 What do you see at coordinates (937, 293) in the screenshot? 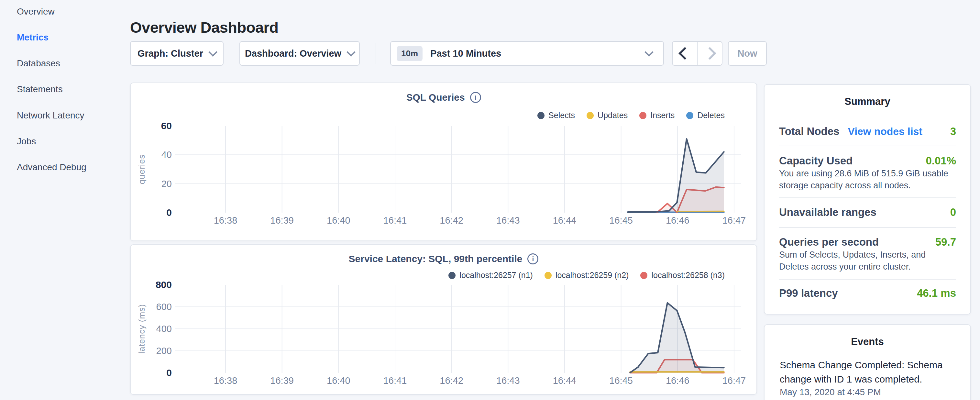
I see `p99-latency-value: 46.1 ms` at bounding box center [937, 293].